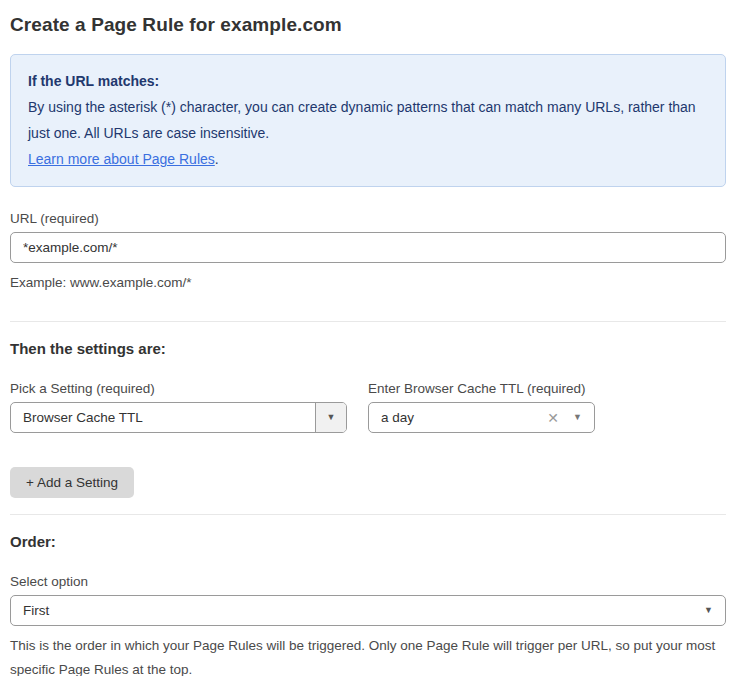  What do you see at coordinates (553, 418) in the screenshot?
I see `clear-icon: ✕` at bounding box center [553, 418].